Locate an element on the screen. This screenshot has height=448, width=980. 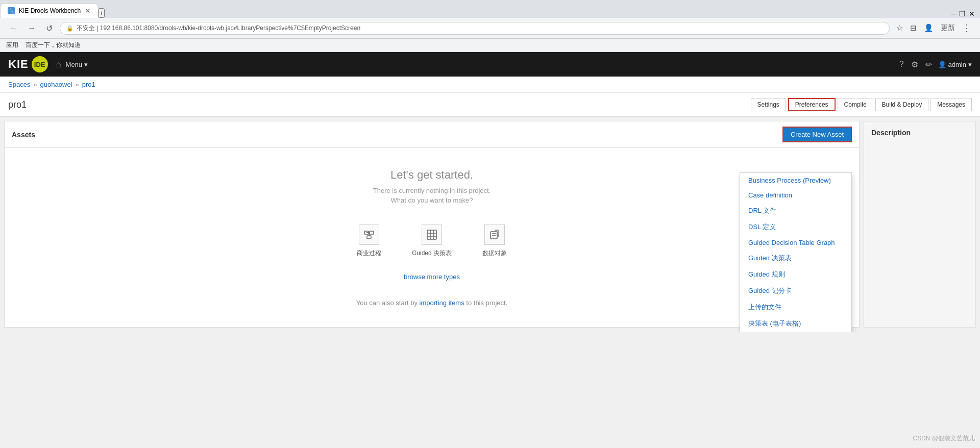
user-menu: 👤 admin ▾ is located at coordinates (955, 64).